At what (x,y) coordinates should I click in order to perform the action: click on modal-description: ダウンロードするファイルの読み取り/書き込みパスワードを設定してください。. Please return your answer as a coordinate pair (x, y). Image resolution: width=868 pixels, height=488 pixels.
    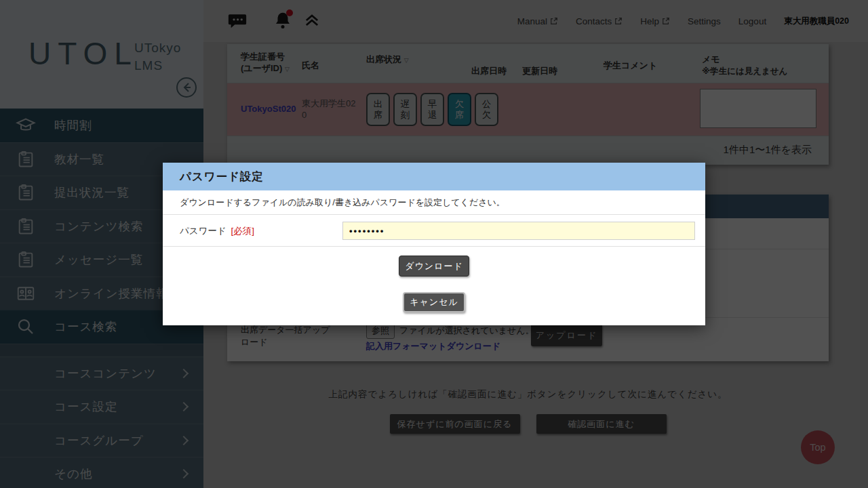
    Looking at the image, I should click on (342, 203).